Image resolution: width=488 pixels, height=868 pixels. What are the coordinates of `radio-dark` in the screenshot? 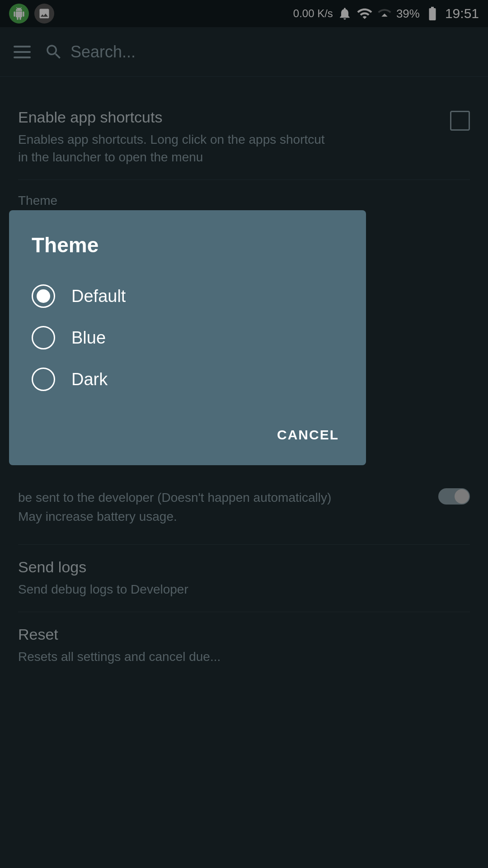 It's located at (43, 379).